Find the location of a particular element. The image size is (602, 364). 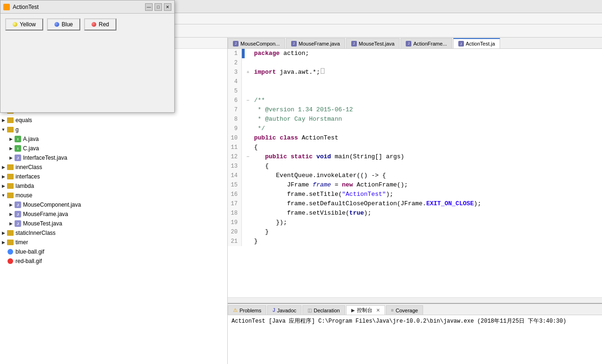

line-number: 2 is located at coordinates (235, 63).